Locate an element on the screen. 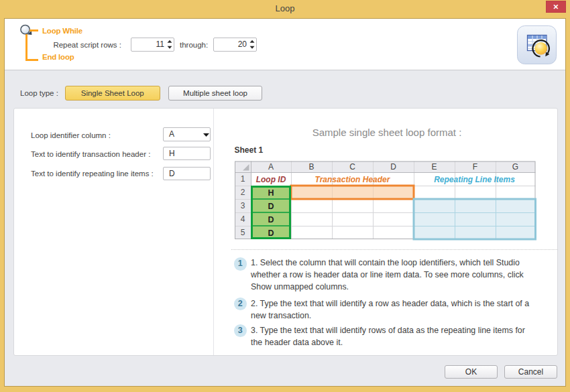  svg-text: Transaction Header is located at coordinates (353, 180).